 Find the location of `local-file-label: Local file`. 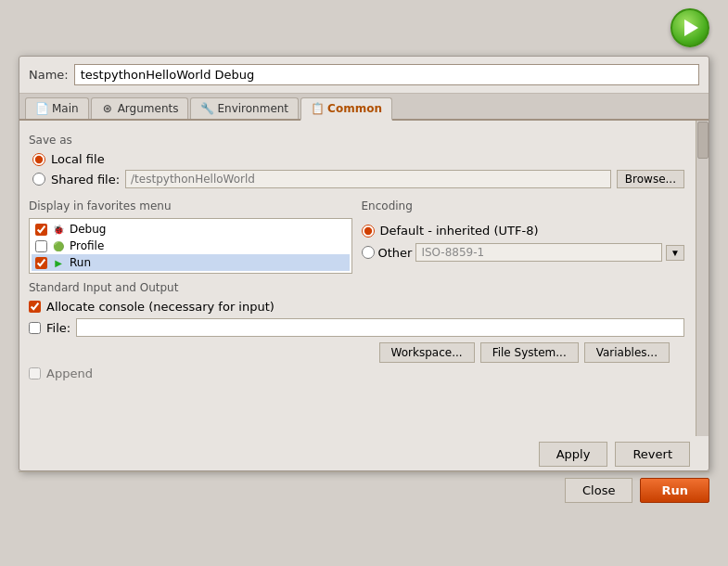

local-file-label: Local file is located at coordinates (78, 160).